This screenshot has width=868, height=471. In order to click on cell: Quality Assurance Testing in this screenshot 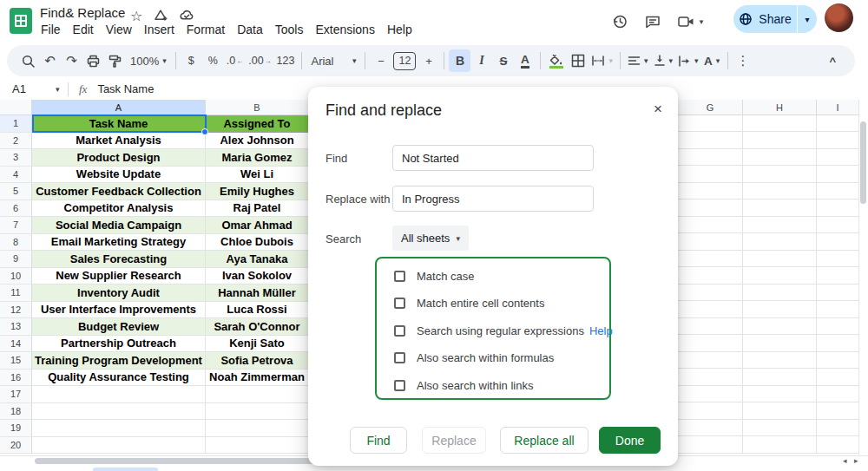, I will do `click(119, 378)`.